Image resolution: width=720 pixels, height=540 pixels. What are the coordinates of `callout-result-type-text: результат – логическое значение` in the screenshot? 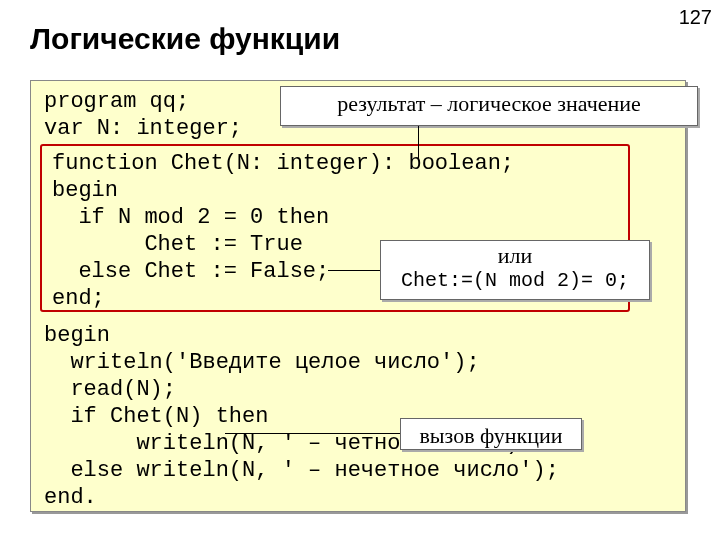 It's located at (489, 104).